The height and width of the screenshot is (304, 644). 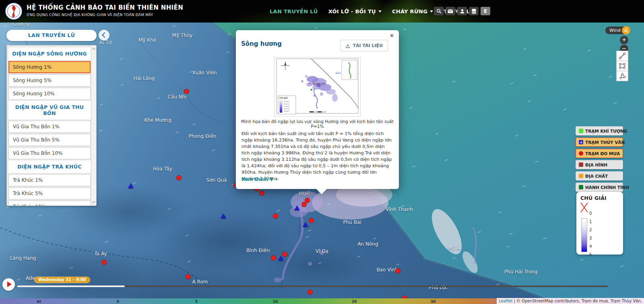 What do you see at coordinates (597, 165) in the screenshot?
I see `layer-label: ĐỊA HÌNH` at bounding box center [597, 165].